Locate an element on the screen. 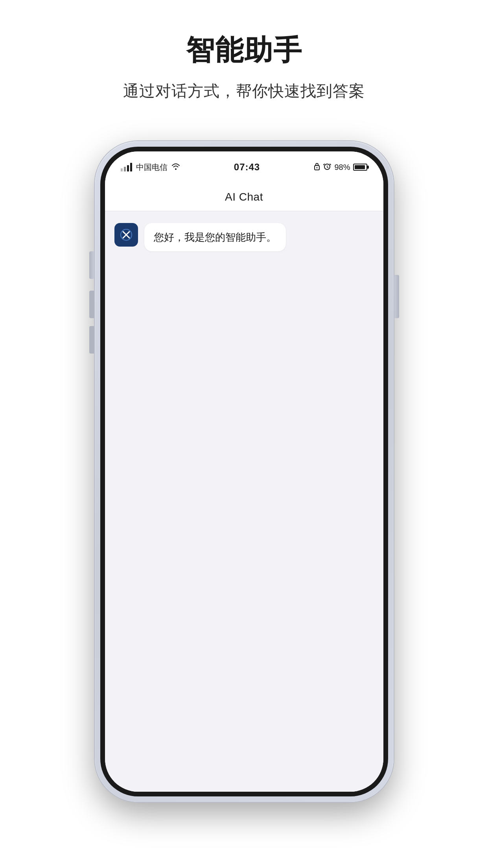 The height and width of the screenshot is (868, 488). lock-icon is located at coordinates (317, 168).